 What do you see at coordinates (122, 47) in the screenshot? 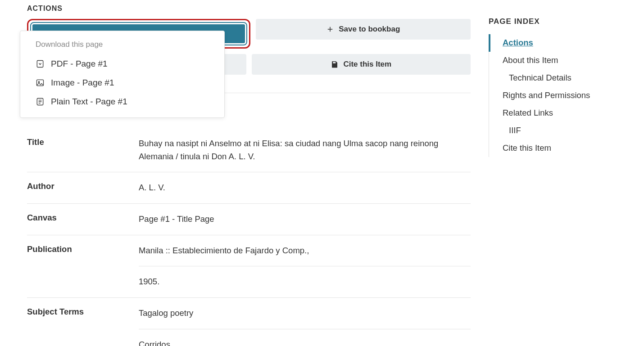
I see `download-dropdown-header: Download this page` at bounding box center [122, 47].